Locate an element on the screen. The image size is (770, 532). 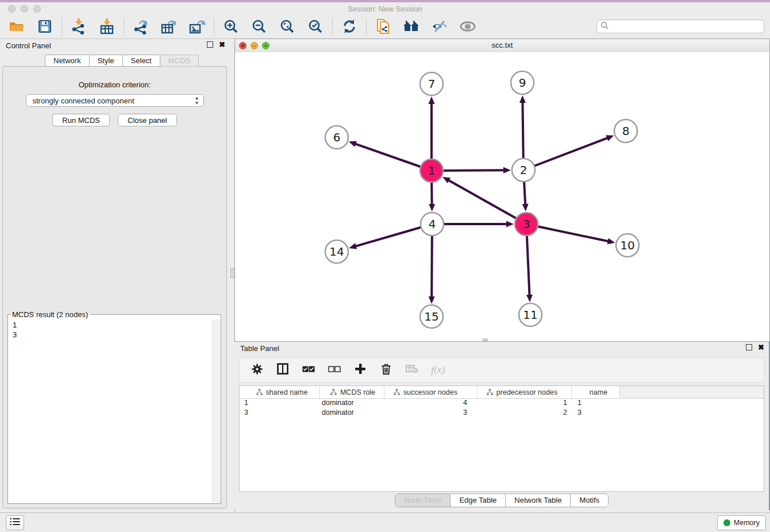
close-panel-icon: ✖ is located at coordinates (222, 45).